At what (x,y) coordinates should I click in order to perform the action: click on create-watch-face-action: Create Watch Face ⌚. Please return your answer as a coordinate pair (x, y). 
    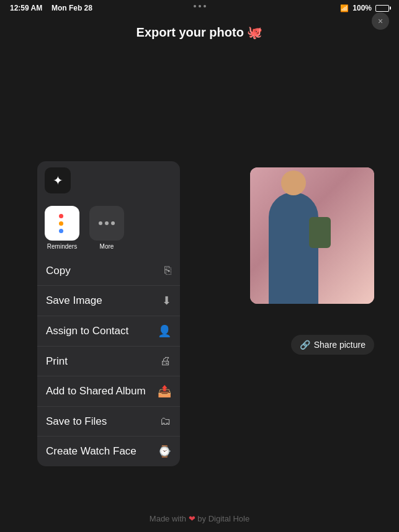
    Looking at the image, I should click on (109, 451).